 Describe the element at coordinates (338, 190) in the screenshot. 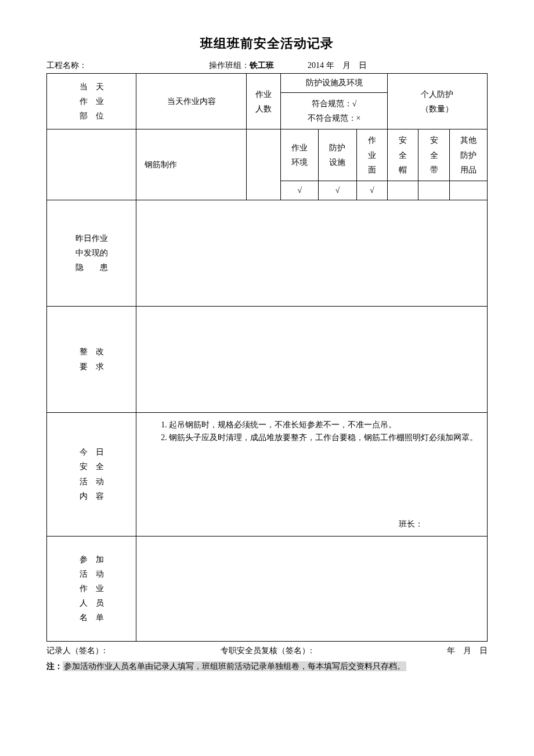

I see `mark-facility: √` at that location.